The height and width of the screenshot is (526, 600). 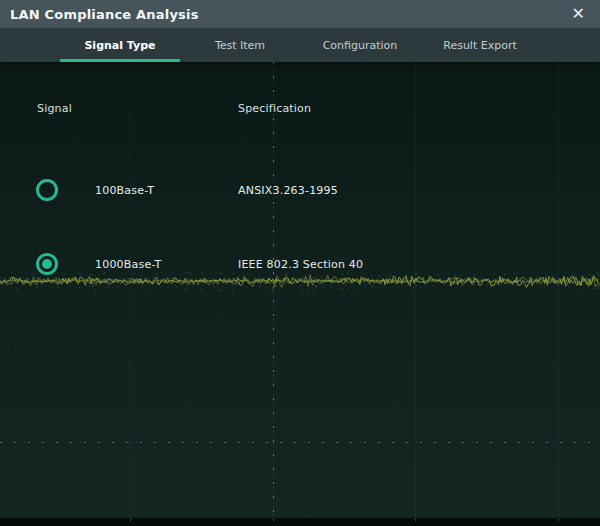 I want to click on tab-test-item: Test Item, so click(x=240, y=45).